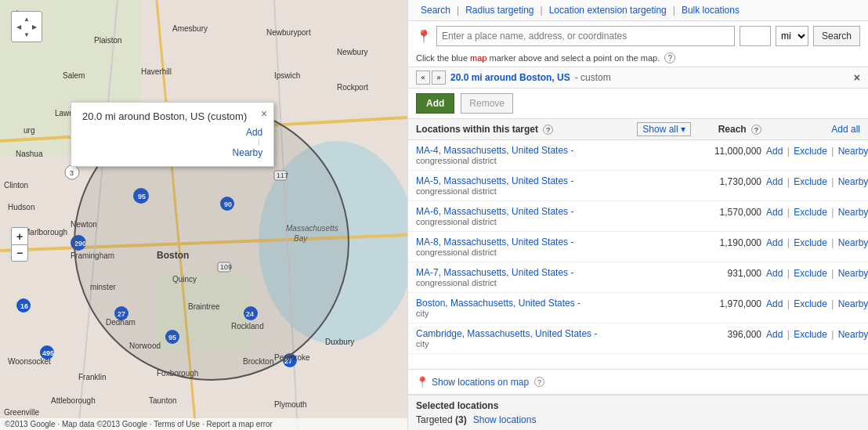 The width and height of the screenshot is (868, 430). Describe the element at coordinates (556, 211) in the screenshot. I see `location-name: MA-6, Massachusetts, United States -` at that location.